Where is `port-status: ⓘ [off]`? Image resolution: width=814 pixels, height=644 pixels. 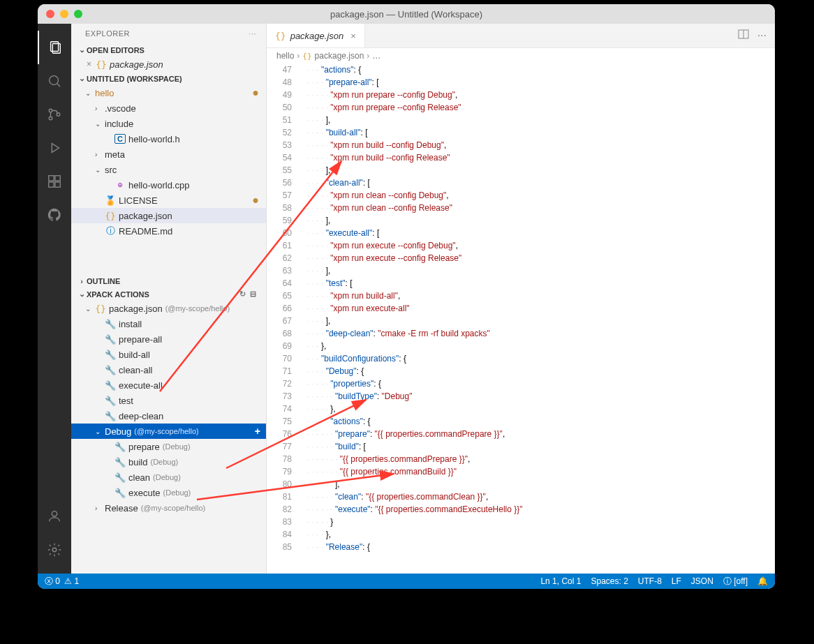 port-status: ⓘ [off] is located at coordinates (736, 582).